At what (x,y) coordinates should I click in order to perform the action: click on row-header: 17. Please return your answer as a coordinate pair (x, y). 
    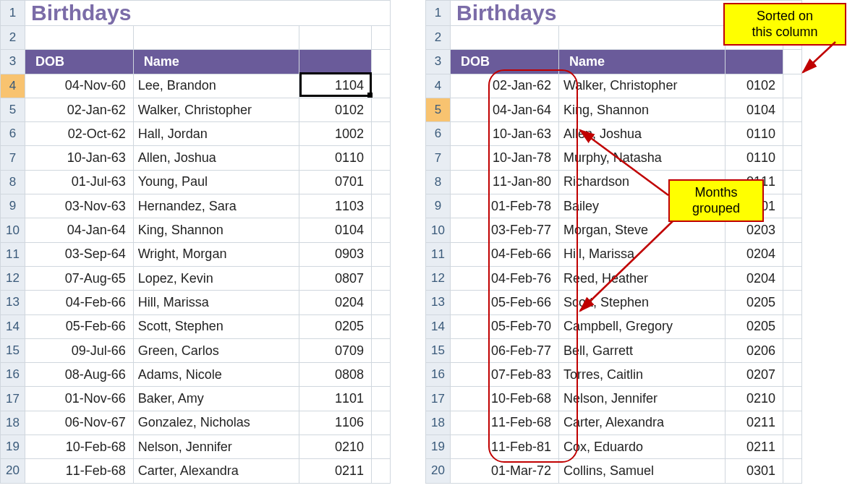
    Looking at the image, I should click on (438, 399).